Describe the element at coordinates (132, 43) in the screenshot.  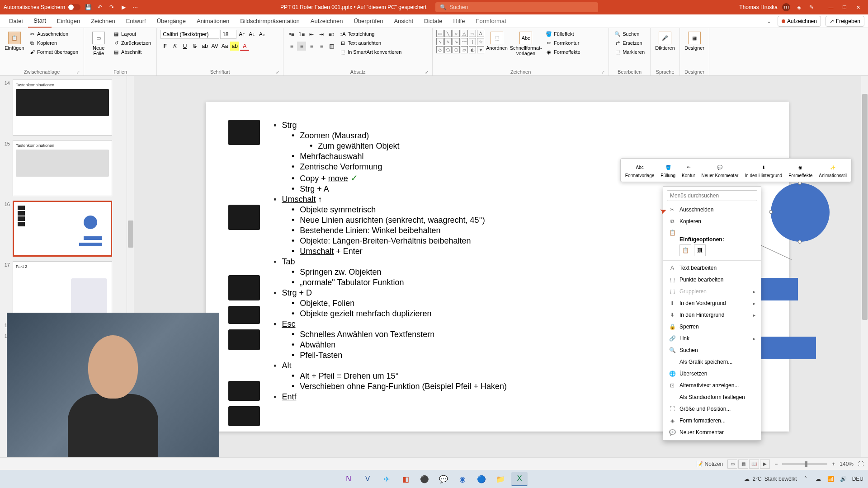
I see `reset-button: ↺Zurücksetzen` at that location.